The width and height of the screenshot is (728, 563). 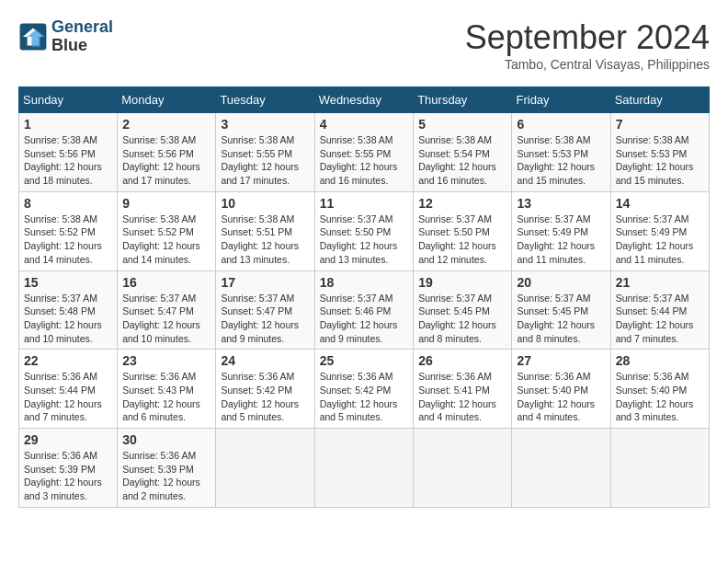 I want to click on col-tuesday: Tuesday, so click(x=265, y=100).